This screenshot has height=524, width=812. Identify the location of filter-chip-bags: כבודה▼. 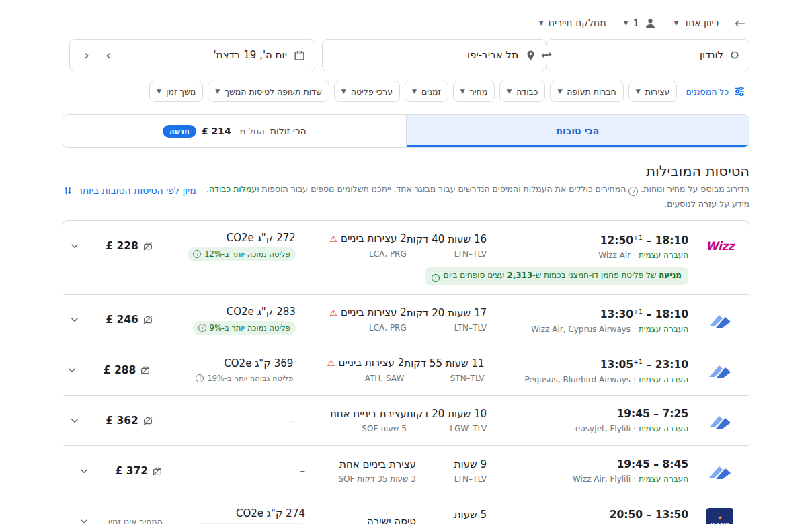
(522, 91).